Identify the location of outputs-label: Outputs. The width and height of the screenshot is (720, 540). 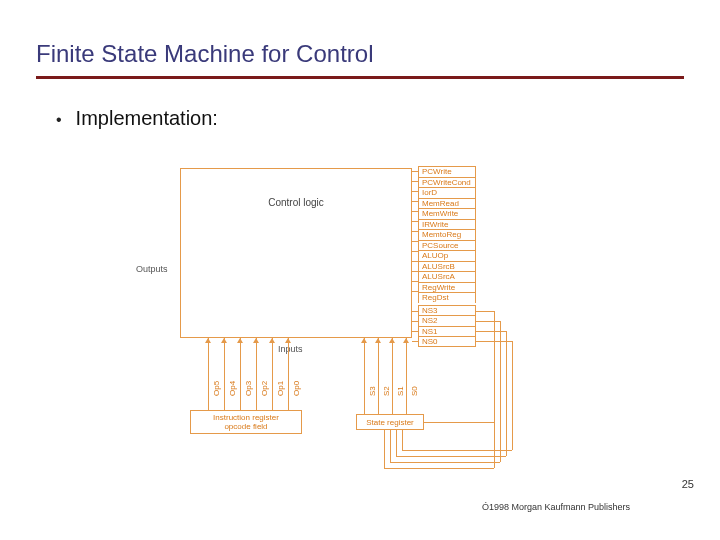
(152, 269).